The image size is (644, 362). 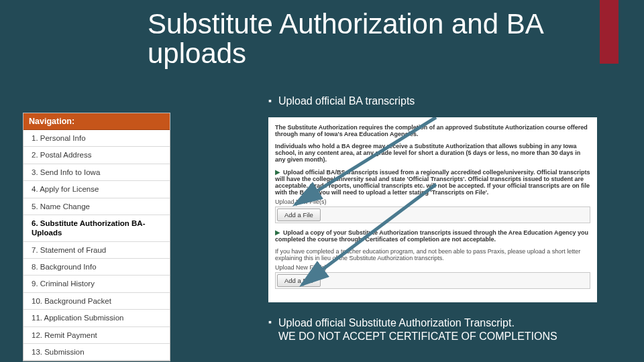 What do you see at coordinates (433, 268) in the screenshot?
I see `panel-section-3: If you have completed a teacher educatio…` at bounding box center [433, 268].